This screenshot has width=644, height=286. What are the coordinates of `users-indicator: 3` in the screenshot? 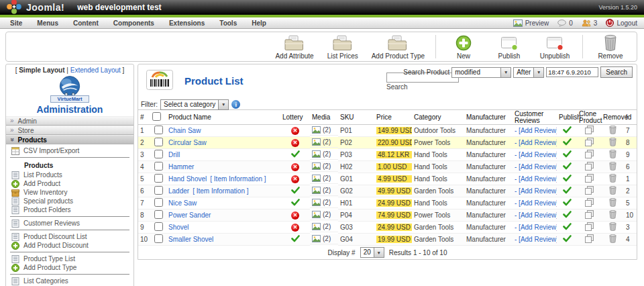 It's located at (590, 23).